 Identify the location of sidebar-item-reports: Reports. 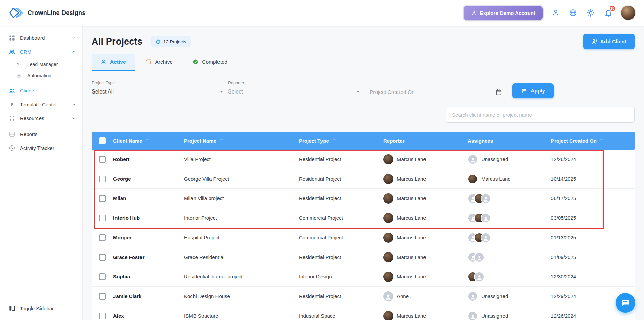
(41, 134).